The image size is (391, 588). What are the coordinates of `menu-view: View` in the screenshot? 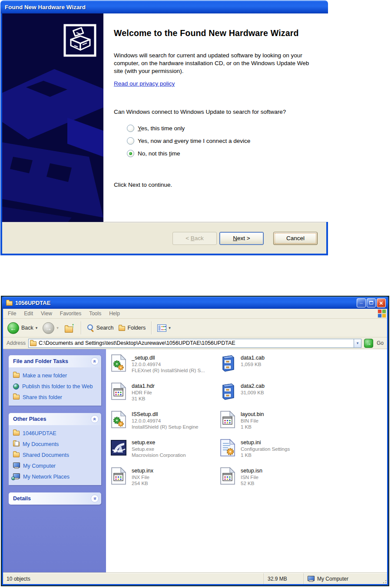 It's located at (46, 314).